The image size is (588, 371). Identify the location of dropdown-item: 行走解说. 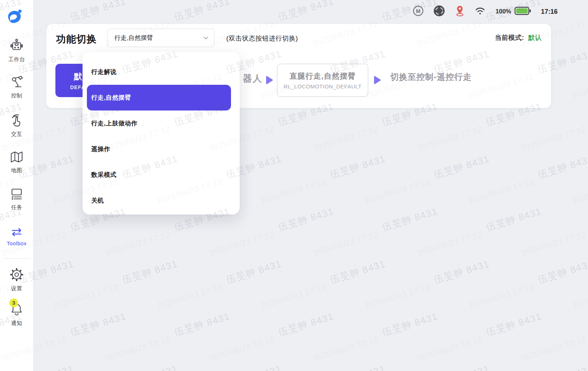
(161, 72).